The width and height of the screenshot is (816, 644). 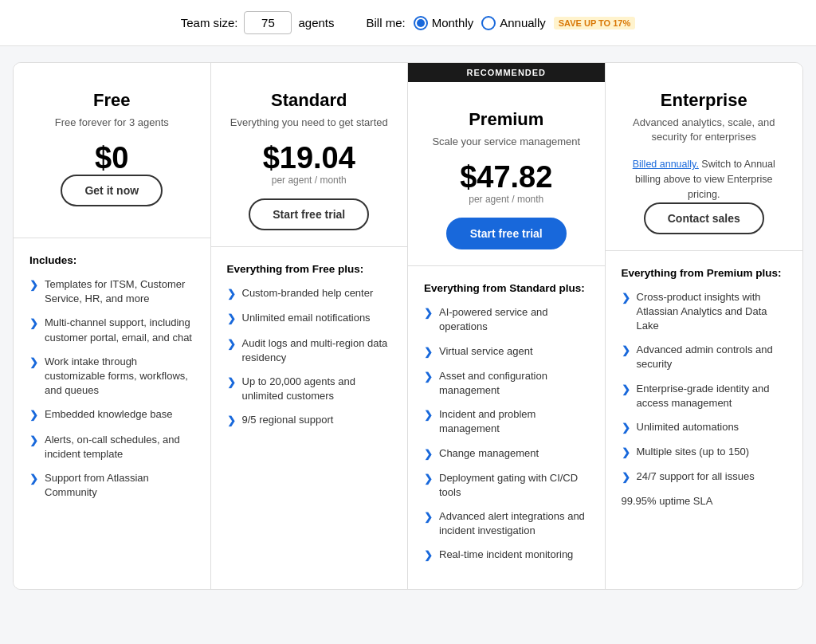 What do you see at coordinates (704, 218) in the screenshot?
I see `plan-btn-enterprise: Contact sales` at bounding box center [704, 218].